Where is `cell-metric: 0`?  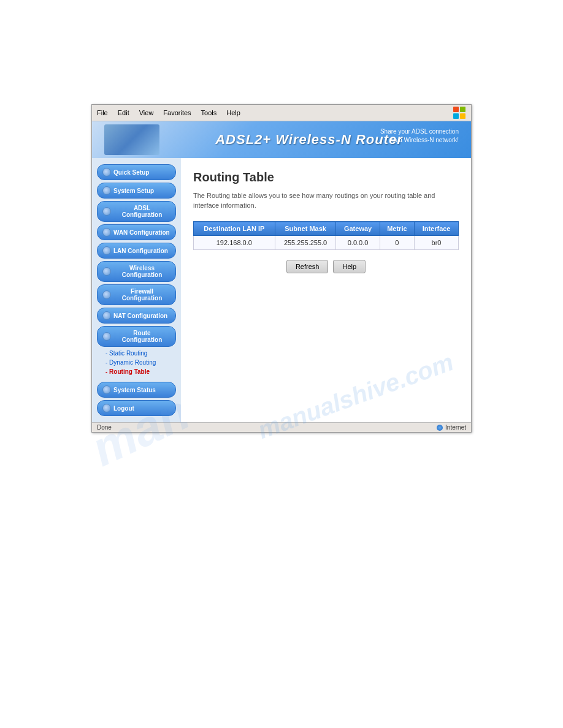 cell-metric: 0 is located at coordinates (397, 243).